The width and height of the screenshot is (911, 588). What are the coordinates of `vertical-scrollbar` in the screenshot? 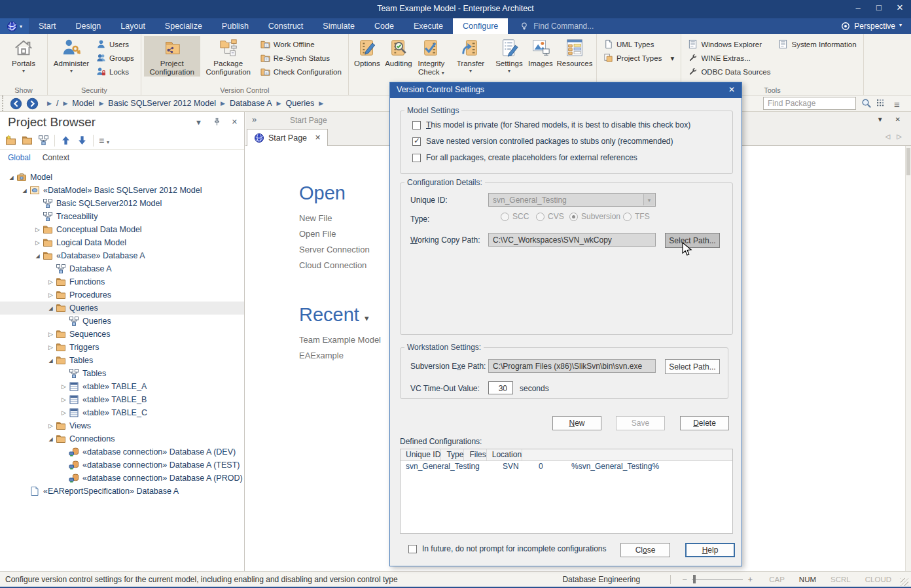 It's located at (908, 358).